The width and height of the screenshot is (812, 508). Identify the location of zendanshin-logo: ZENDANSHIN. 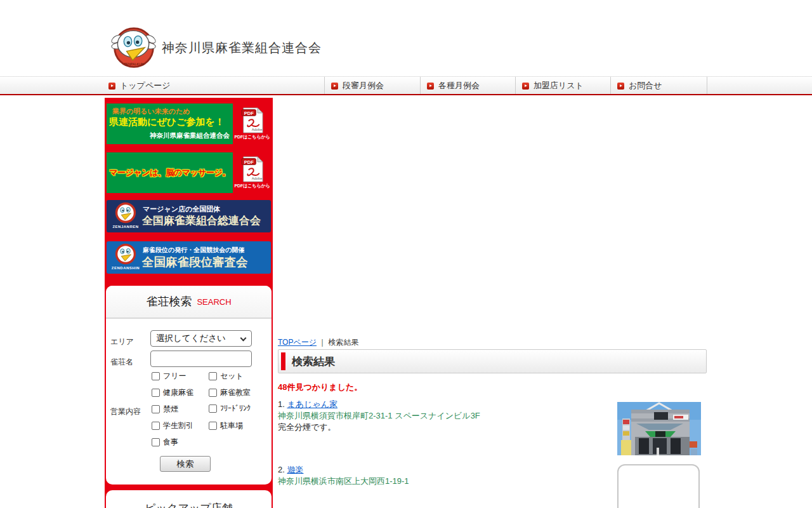
(126, 257).